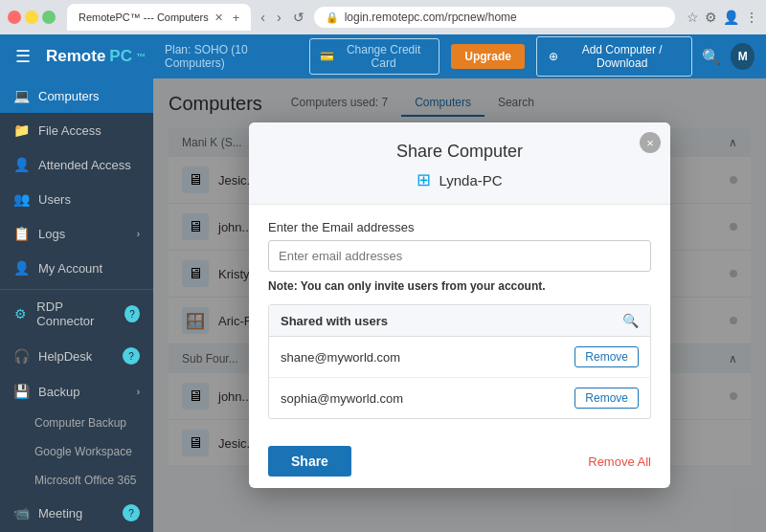 Image resolution: width=766 pixels, height=532 pixels. I want to click on plan-info: Plan: SOHO (10 Computers), so click(232, 56).